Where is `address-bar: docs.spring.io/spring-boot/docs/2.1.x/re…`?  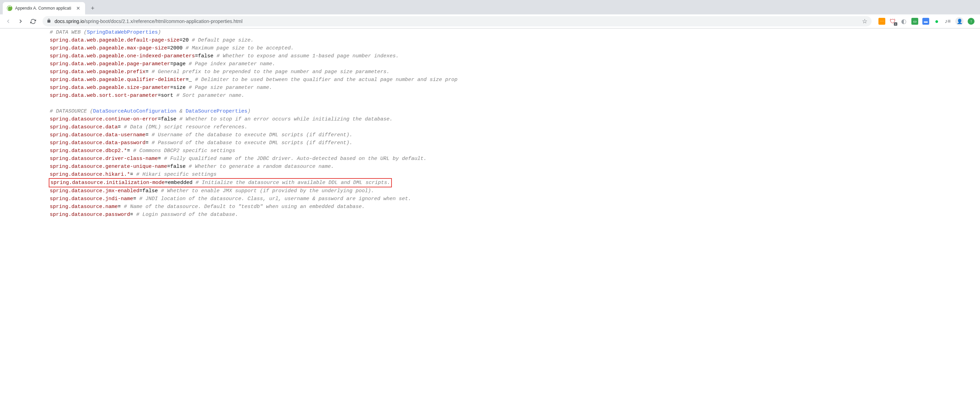
address-bar: docs.spring.io/spring-boot/docs/2.1.x/re… is located at coordinates (457, 21).